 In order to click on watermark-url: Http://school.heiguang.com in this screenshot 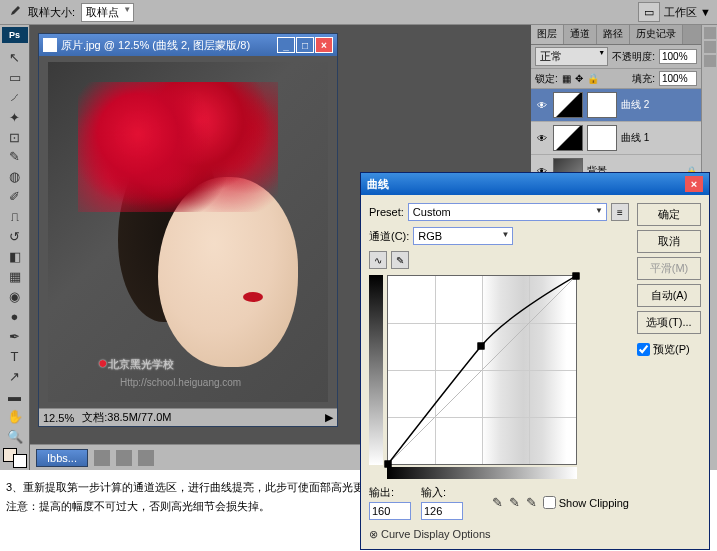, I will do `click(180, 382)`.